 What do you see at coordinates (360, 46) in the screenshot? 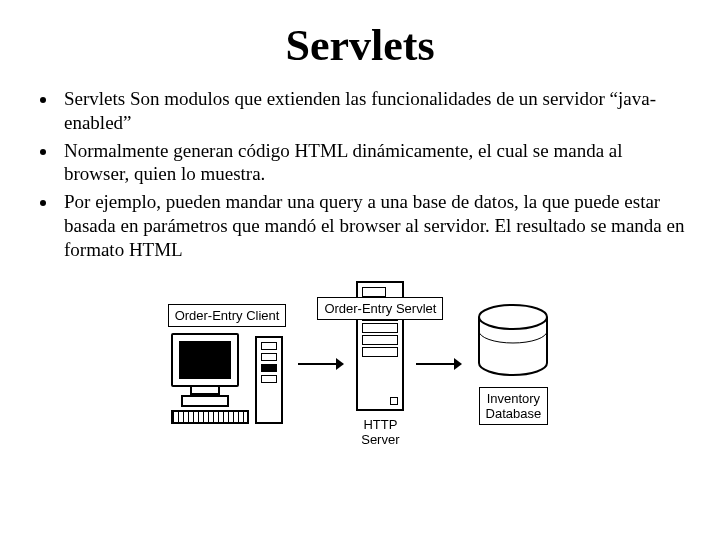
I see `slide-title: Servlets` at bounding box center [360, 46].